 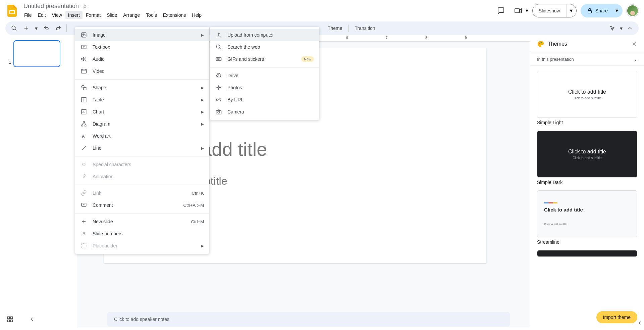 I want to click on insert-audio: Audio, so click(x=142, y=59).